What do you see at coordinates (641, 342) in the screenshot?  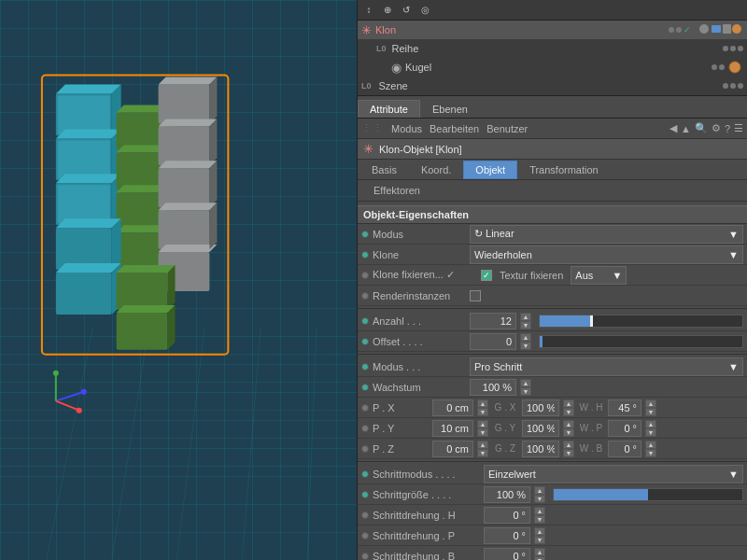 I see `offset-slider` at bounding box center [641, 342].